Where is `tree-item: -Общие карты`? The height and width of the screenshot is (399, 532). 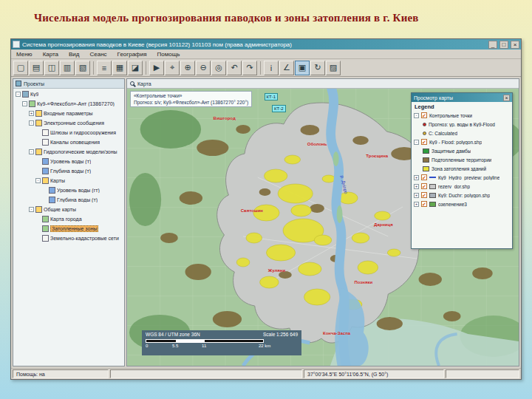 tree-item: -Общие карты is located at coordinates (69, 210).